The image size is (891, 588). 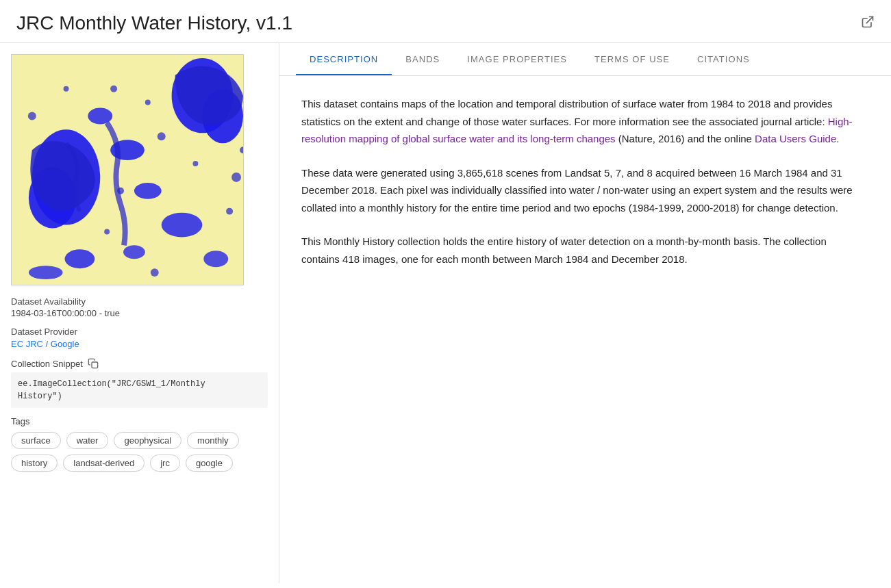 What do you see at coordinates (34, 463) in the screenshot?
I see `tag-chip: history` at bounding box center [34, 463].